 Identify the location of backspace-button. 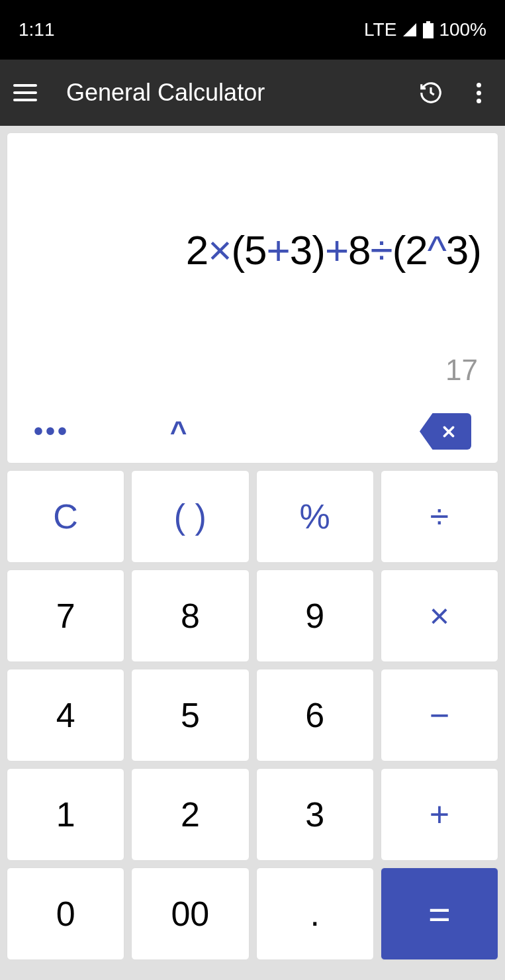
(445, 432).